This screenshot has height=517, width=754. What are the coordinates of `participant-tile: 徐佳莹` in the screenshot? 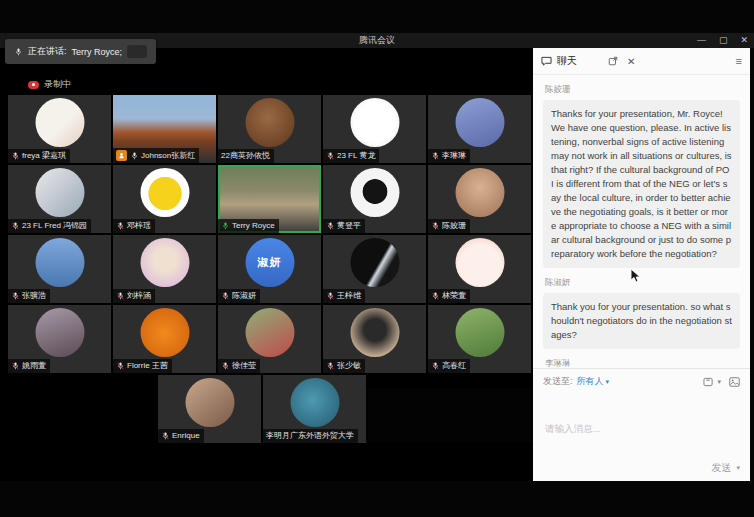 It's located at (270, 339).